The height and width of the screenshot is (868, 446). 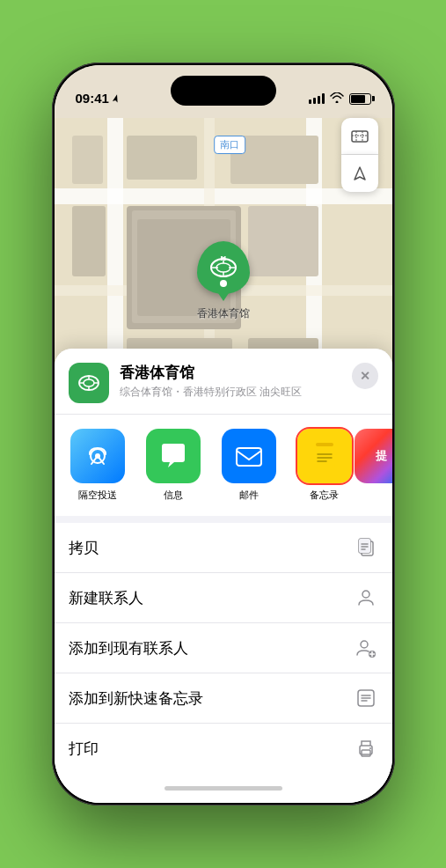 What do you see at coordinates (373, 456) in the screenshot?
I see `more-icon: 提` at bounding box center [373, 456].